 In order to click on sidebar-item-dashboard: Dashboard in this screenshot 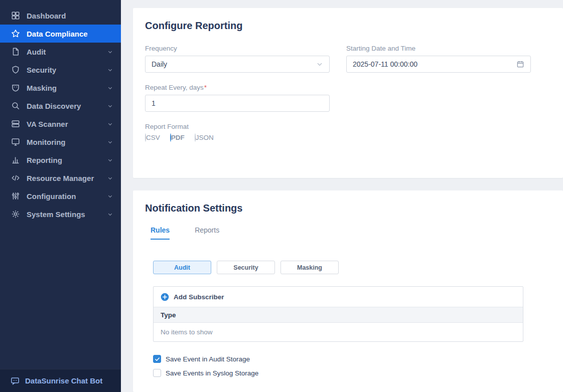, I will do `click(60, 16)`.